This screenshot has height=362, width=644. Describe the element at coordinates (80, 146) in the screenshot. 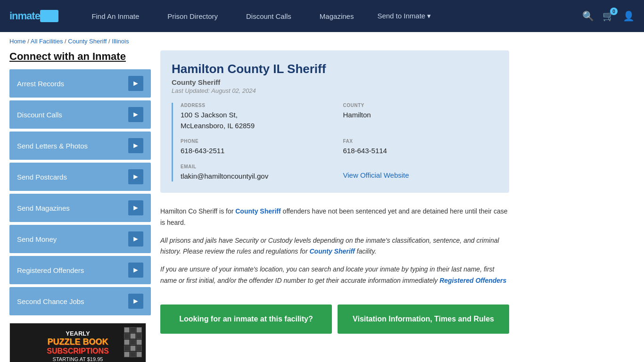

I see `sidebar-item-send-letters: Send Letters & Photos ►` at that location.